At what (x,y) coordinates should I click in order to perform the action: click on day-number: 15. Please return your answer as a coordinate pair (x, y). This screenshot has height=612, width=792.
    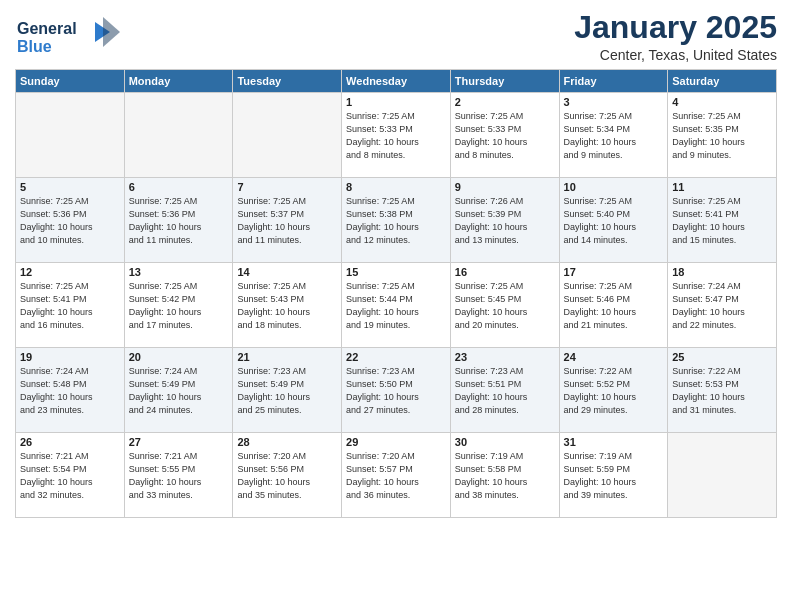
    Looking at the image, I should click on (396, 272).